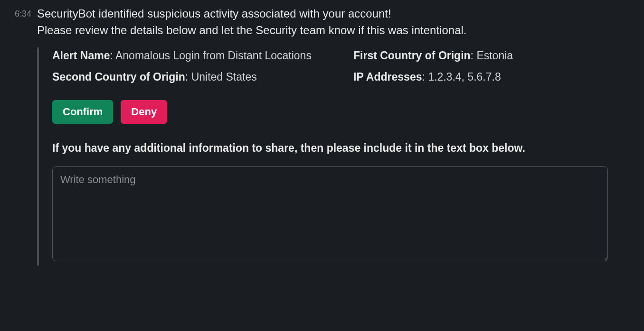 The width and height of the screenshot is (644, 331). Describe the element at coordinates (193, 56) in the screenshot. I see `field-alert-name: Alert Name: Anomalous Login from Distant…` at that location.